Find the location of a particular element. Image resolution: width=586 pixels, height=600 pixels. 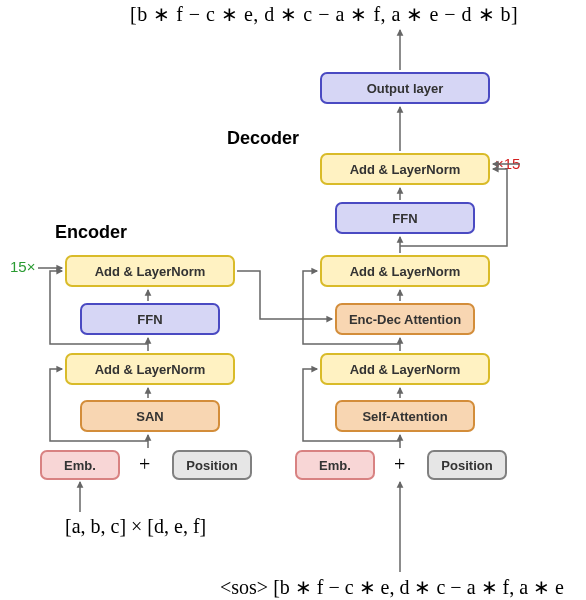

decoder-embedding: Emb. is located at coordinates (335, 465).